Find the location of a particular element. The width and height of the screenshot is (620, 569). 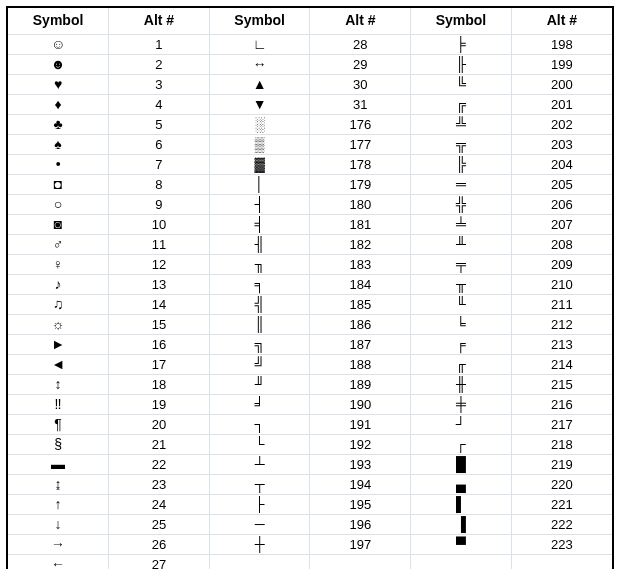

table-row: ☻2↔29╟199 is located at coordinates (310, 65).